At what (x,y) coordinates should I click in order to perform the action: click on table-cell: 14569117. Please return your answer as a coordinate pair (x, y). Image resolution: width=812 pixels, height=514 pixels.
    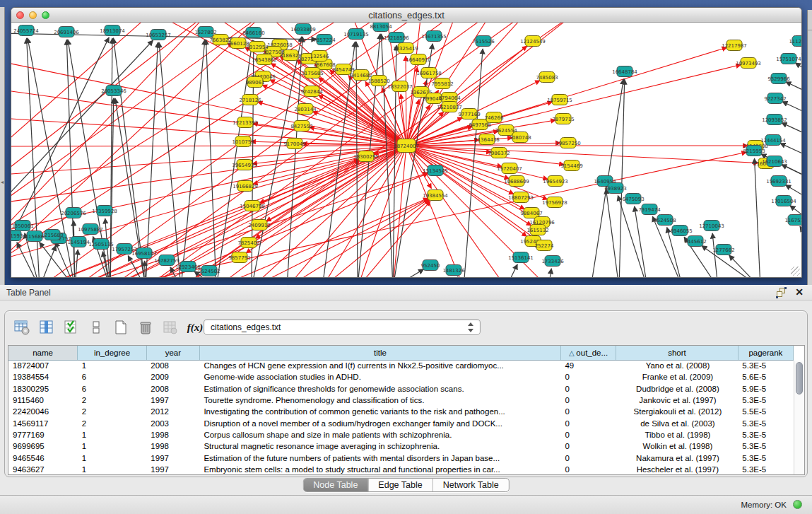
    Looking at the image, I should click on (43, 423).